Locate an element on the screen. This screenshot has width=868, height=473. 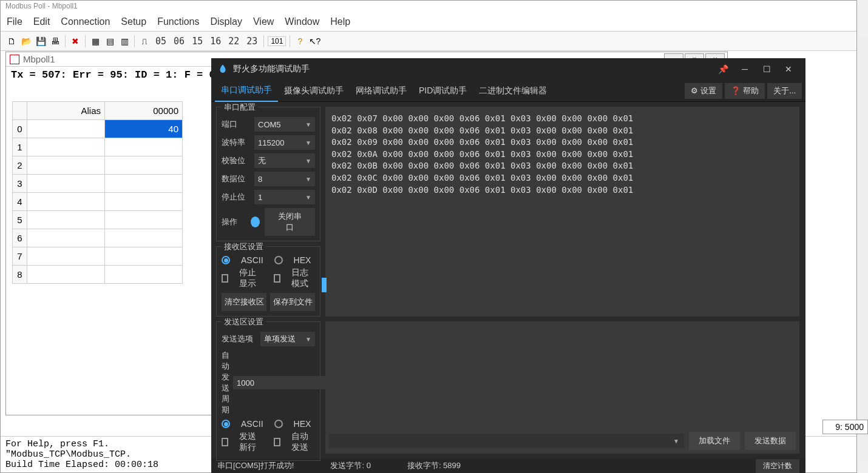
port-select: COM5▼ is located at coordinates (285, 124).